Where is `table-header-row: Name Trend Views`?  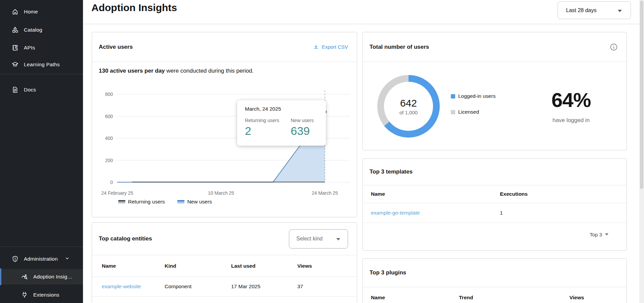 table-header-row: Name Trend Views is located at coordinates (495, 295).